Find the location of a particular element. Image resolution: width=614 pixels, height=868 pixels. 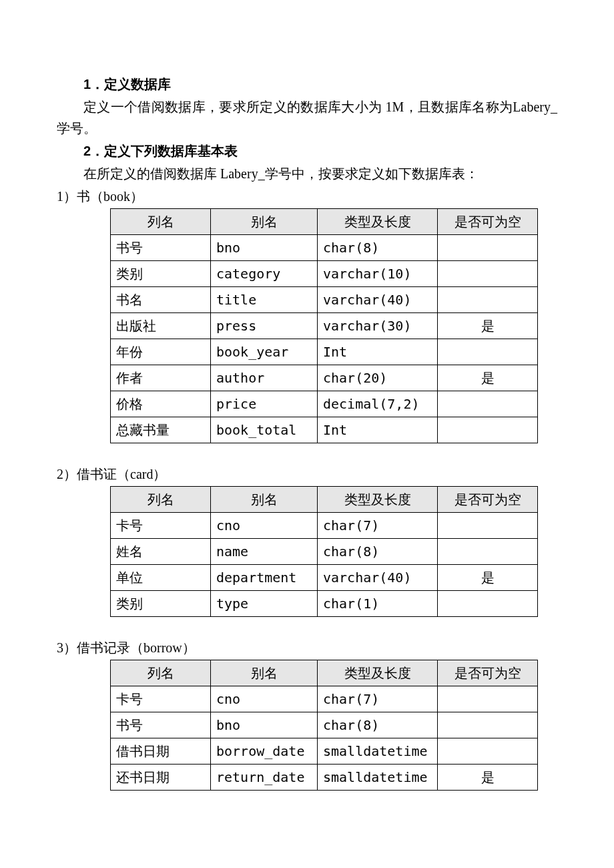

table-row: 年份book_yearInt is located at coordinates (324, 353).